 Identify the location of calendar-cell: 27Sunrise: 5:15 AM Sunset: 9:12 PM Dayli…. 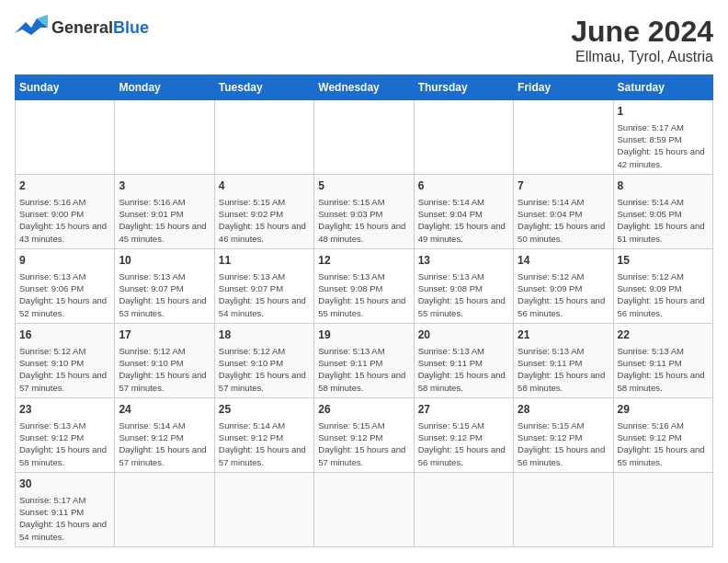
(463, 434).